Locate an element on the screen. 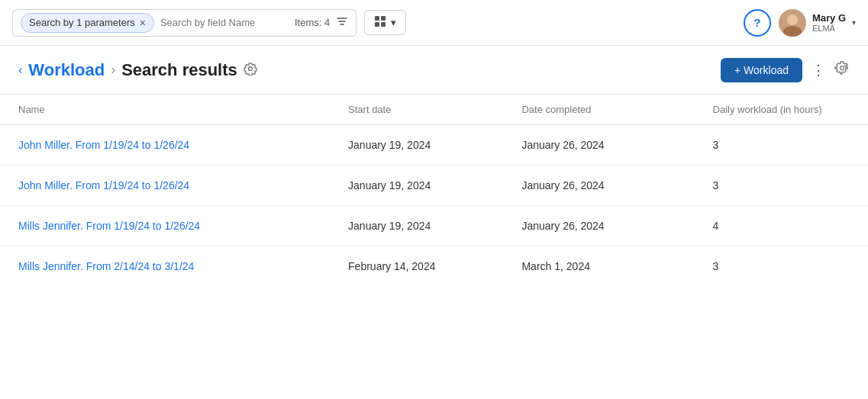 The height and width of the screenshot is (399, 868). back-button: ‹ is located at coordinates (20, 70).